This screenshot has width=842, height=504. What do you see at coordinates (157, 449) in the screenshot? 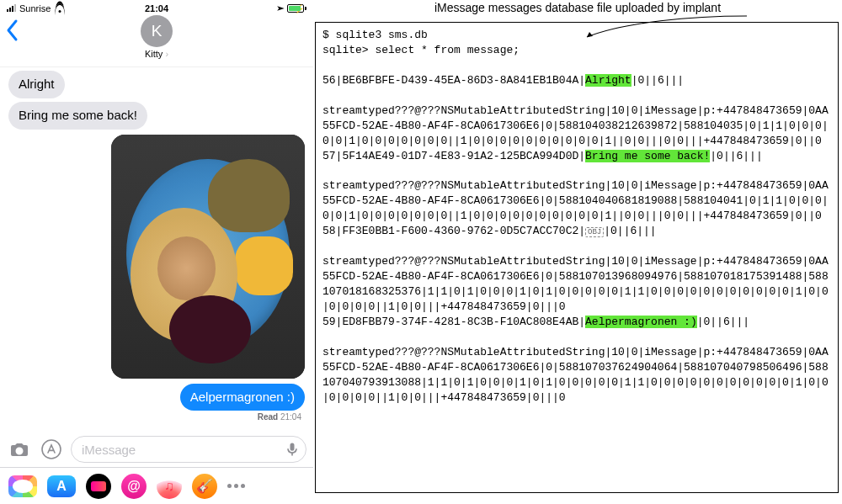
I see `message-input-bar: iMessage` at bounding box center [157, 449].